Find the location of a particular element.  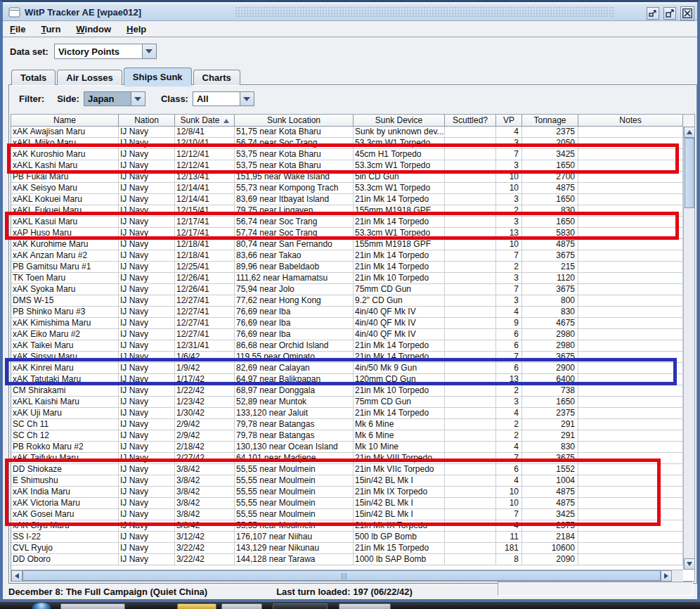

column-header-date: Sunk Date is located at coordinates (205, 121).